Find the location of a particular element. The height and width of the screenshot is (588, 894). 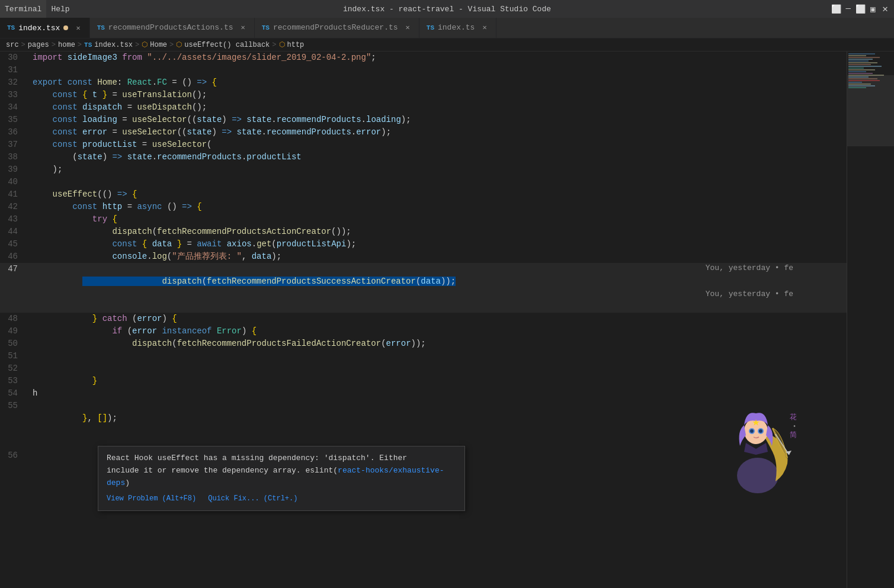

menu-terminal: Terminal is located at coordinates (23, 9).